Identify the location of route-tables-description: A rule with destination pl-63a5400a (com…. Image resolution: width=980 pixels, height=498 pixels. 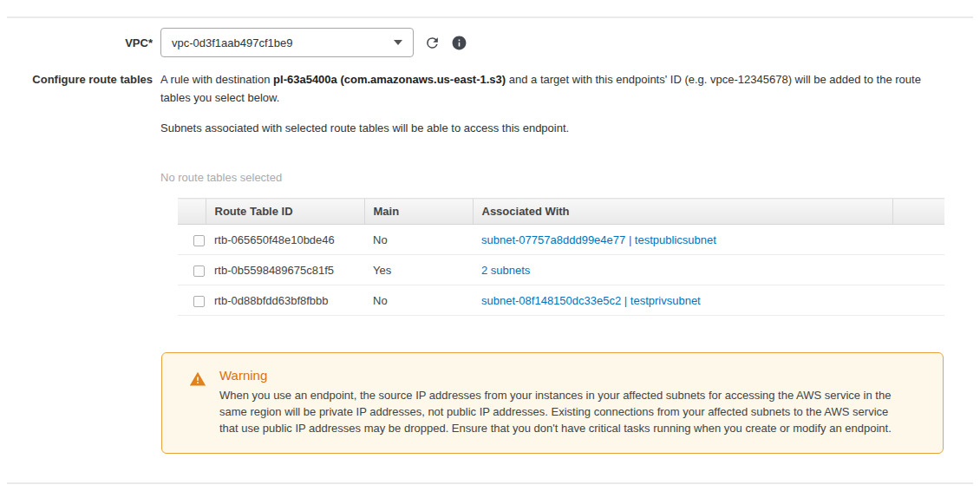
(555, 88).